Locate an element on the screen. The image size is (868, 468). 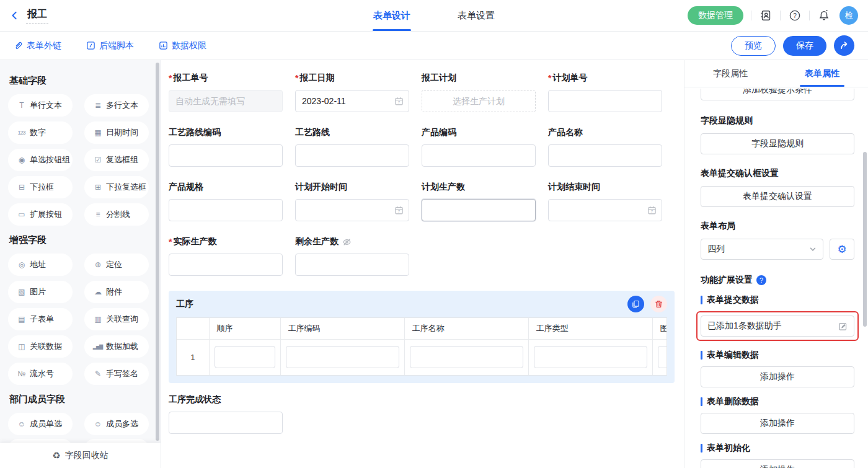
visibility-rule-button: 字段显隐规则 is located at coordinates (777, 144).